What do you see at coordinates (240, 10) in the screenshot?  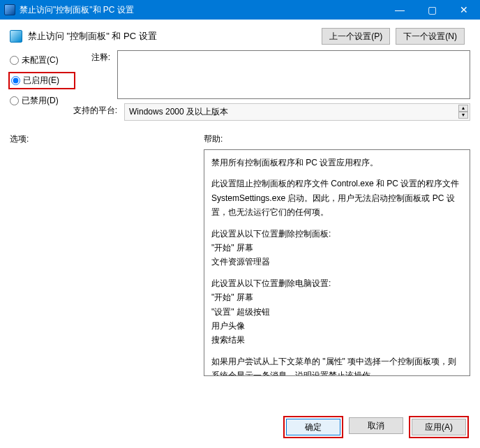 I see `title-bar: 禁止访问"控制面板"和 PC 设置 — ▢ ✕` at bounding box center [240, 10].